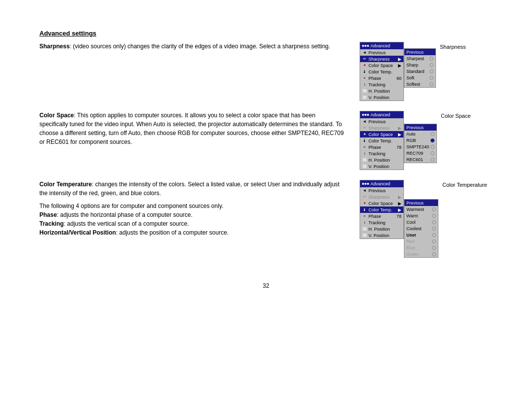 This screenshot has width=532, height=411. I want to click on bottom-text: The following 4 options are for computer…, so click(192, 219).